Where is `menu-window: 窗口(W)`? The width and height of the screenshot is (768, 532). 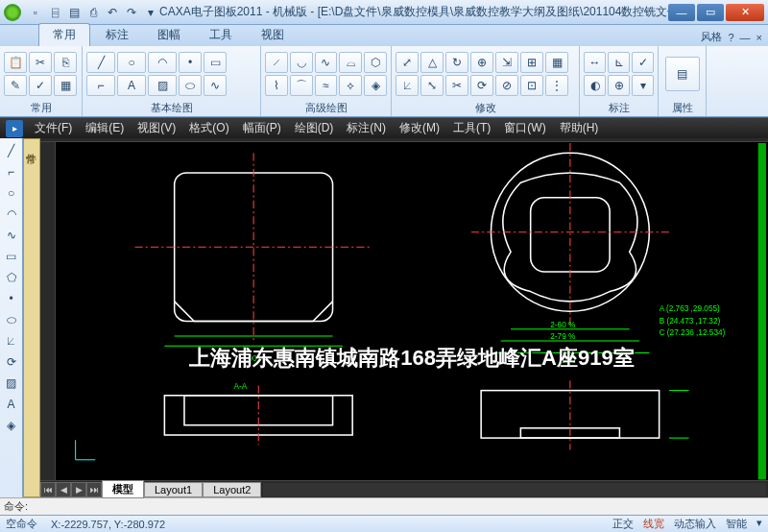
menu-window: 窗口(W) is located at coordinates (524, 129).